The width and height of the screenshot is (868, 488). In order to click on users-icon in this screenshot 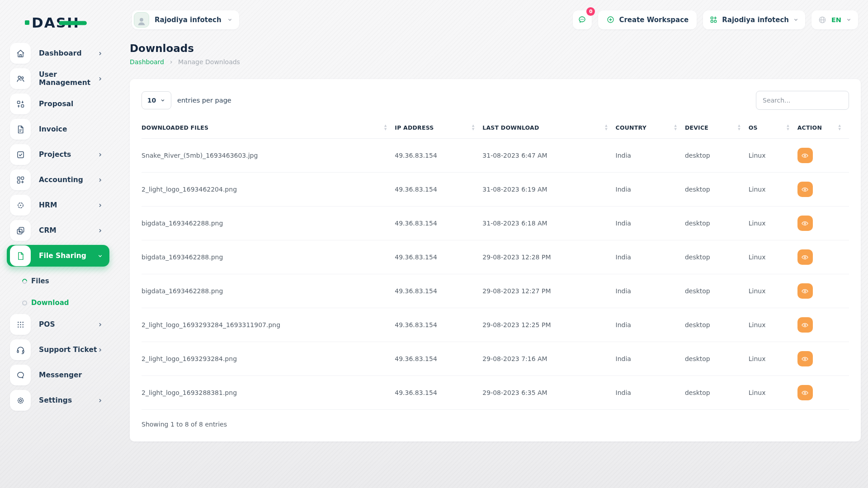, I will do `click(20, 79)`.